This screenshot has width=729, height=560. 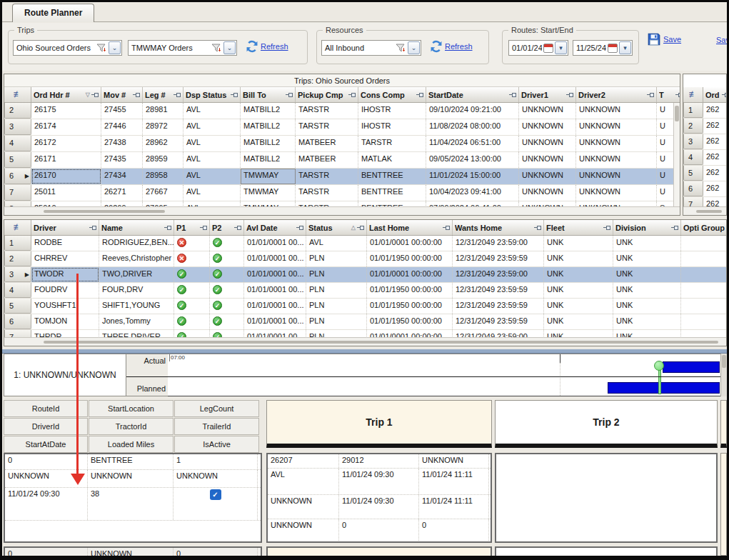 I want to click on route-end-date-picker: 11/25/24 ▾, so click(x=603, y=48).